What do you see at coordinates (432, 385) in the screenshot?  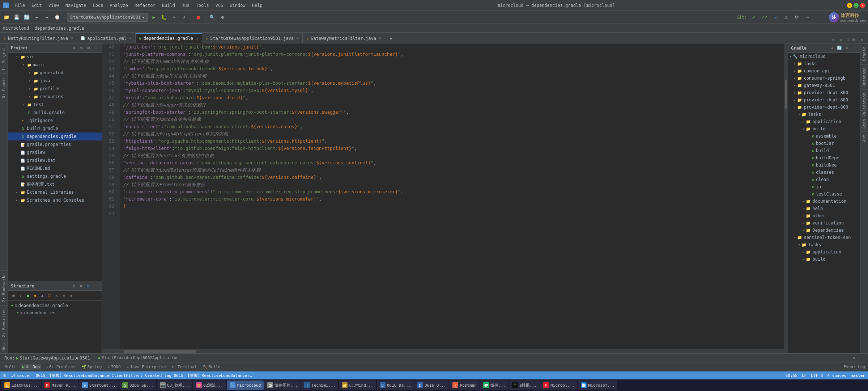 I see `taskbar-0616d: D 0616 D...` at bounding box center [432, 385].